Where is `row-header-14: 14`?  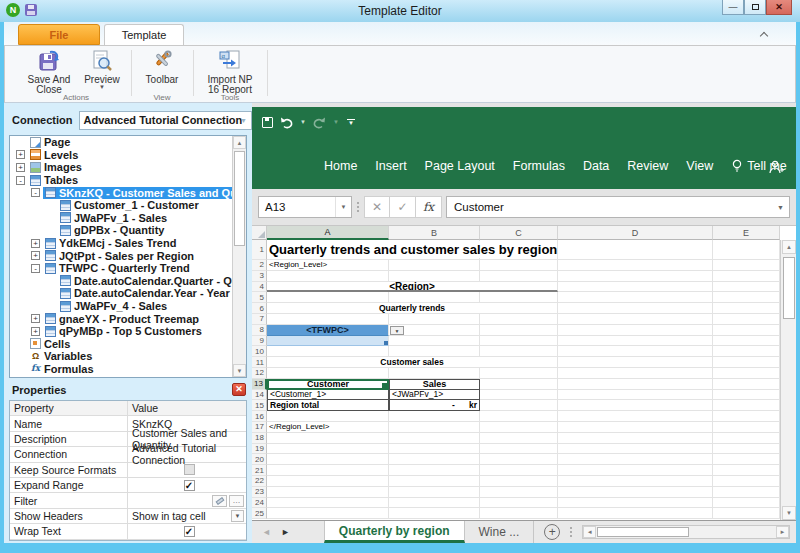 row-header-14: 14 is located at coordinates (260, 396).